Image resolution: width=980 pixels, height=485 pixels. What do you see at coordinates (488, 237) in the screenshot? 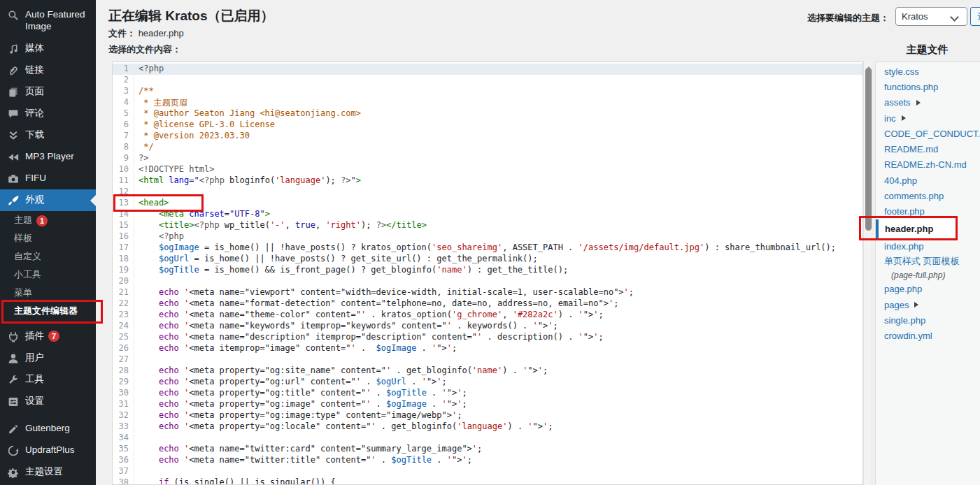
I see `code-line-16: 16 <?php` at bounding box center [488, 237].